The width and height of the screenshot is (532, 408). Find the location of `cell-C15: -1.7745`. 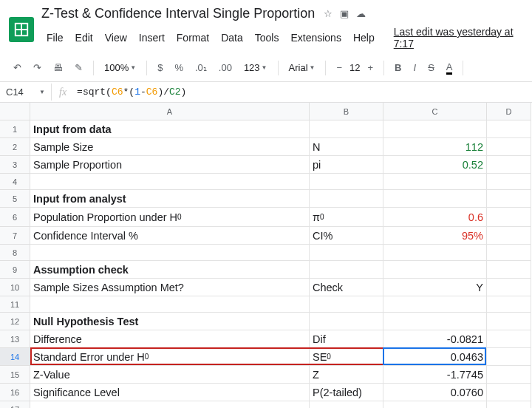

cell-C15: -1.7745 is located at coordinates (435, 375).